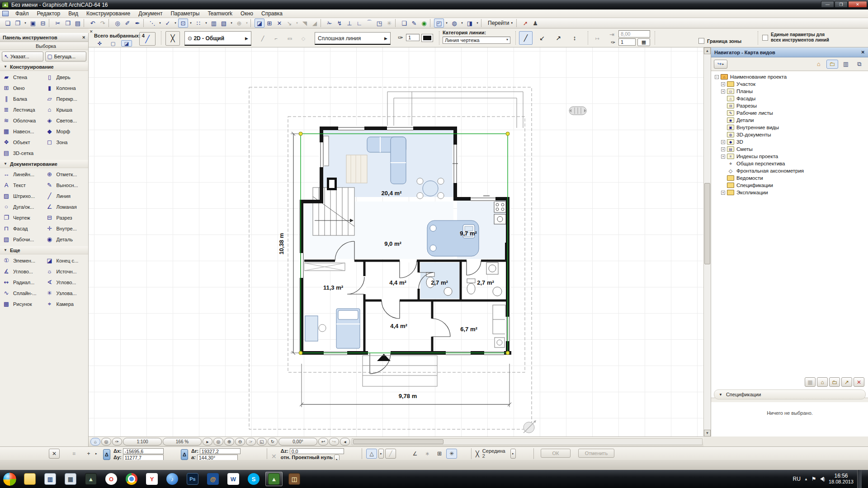 Image resolution: width=868 pixels, height=488 pixels. I want to click on splitter-b-button: ◢, so click(315, 23).